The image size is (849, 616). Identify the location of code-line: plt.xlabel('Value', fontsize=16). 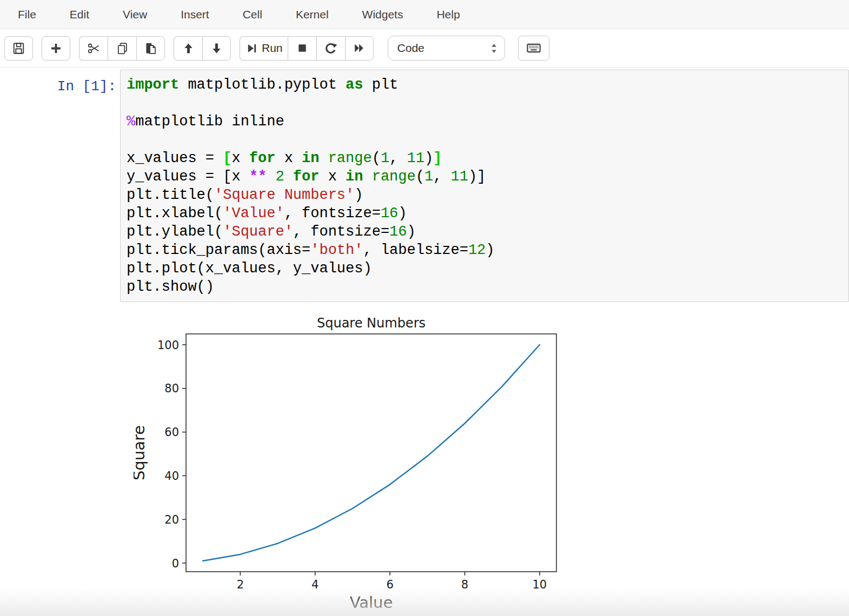
(487, 213).